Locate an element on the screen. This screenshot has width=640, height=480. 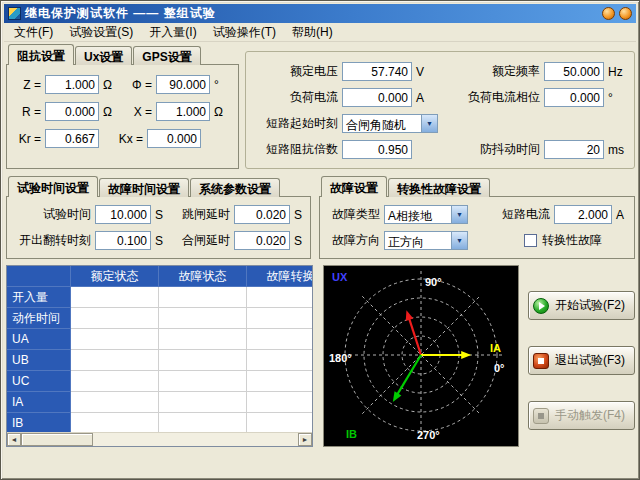
rated-voltage-input is located at coordinates (377, 72).